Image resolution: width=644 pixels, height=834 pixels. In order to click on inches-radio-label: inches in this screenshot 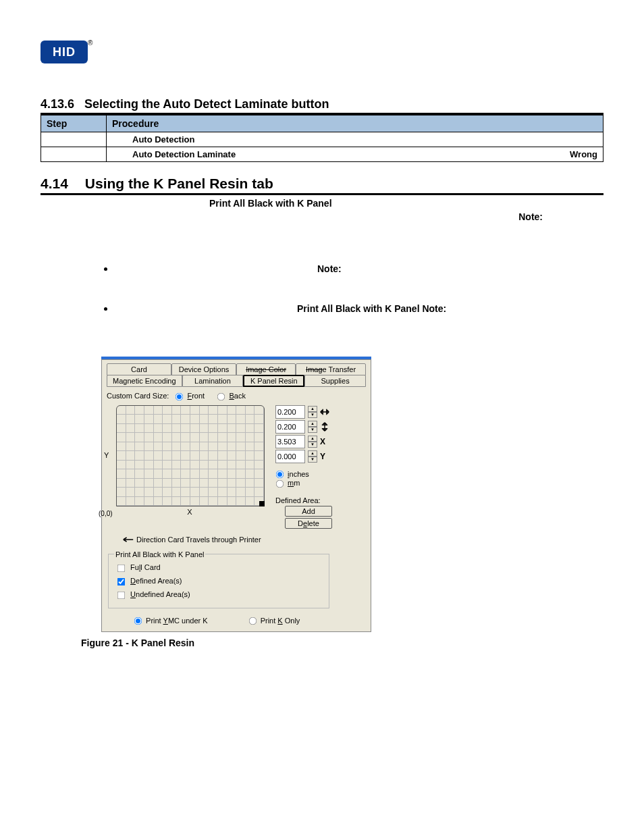, I will do `click(298, 474)`.